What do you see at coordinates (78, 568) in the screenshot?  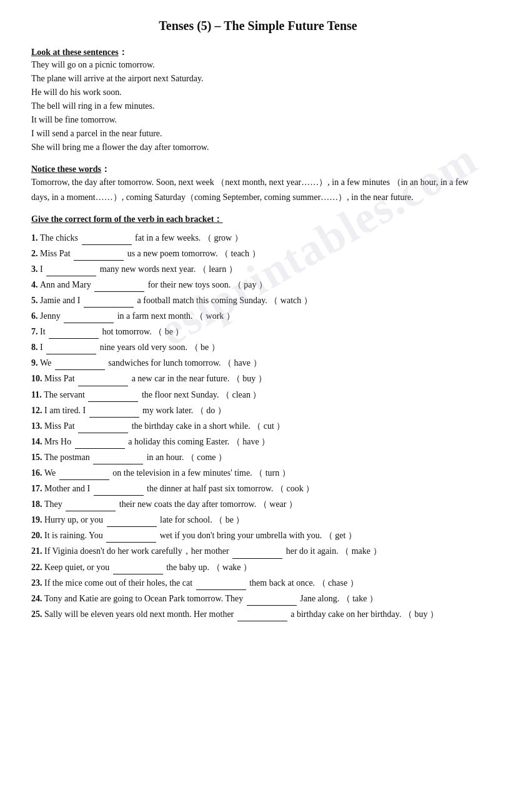 I see `exercise-text: Keep quiet, or you` at bounding box center [78, 568].